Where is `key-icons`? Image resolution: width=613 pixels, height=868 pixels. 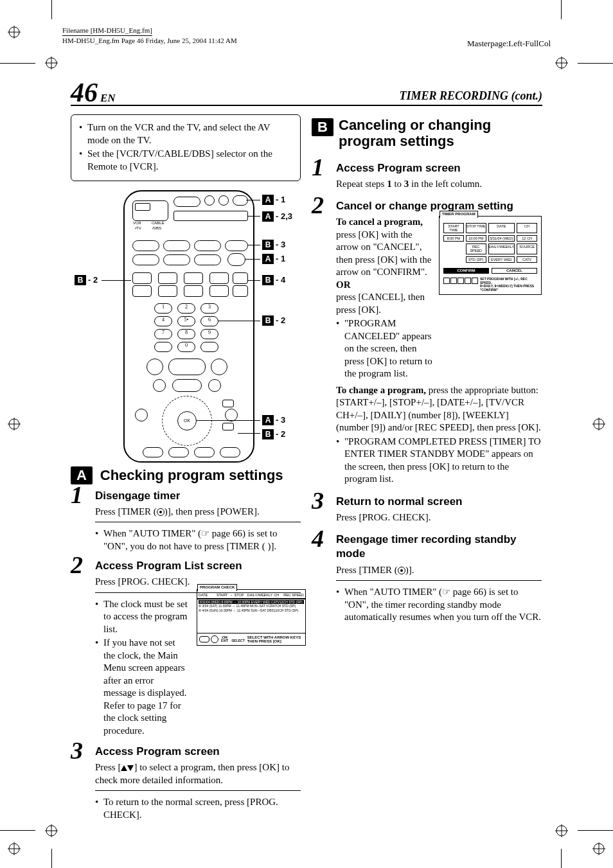
key-icons is located at coordinates (461, 281).